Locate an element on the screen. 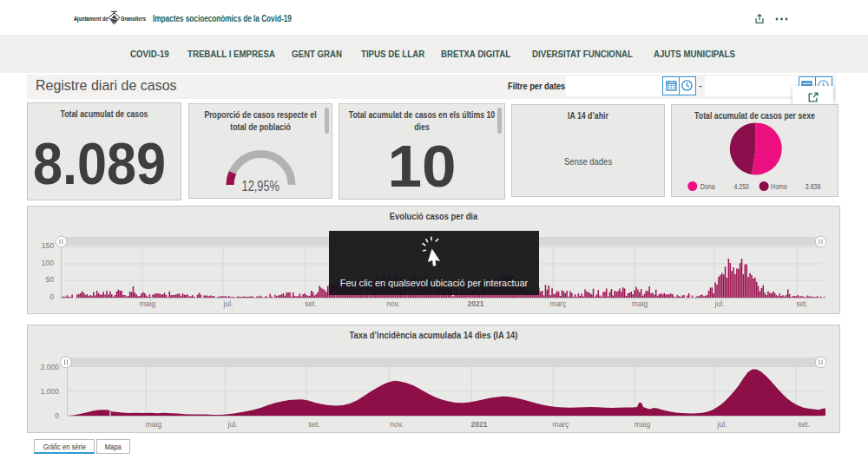 This screenshot has width=868, height=466. svg-text: Dona is located at coordinates (708, 187).